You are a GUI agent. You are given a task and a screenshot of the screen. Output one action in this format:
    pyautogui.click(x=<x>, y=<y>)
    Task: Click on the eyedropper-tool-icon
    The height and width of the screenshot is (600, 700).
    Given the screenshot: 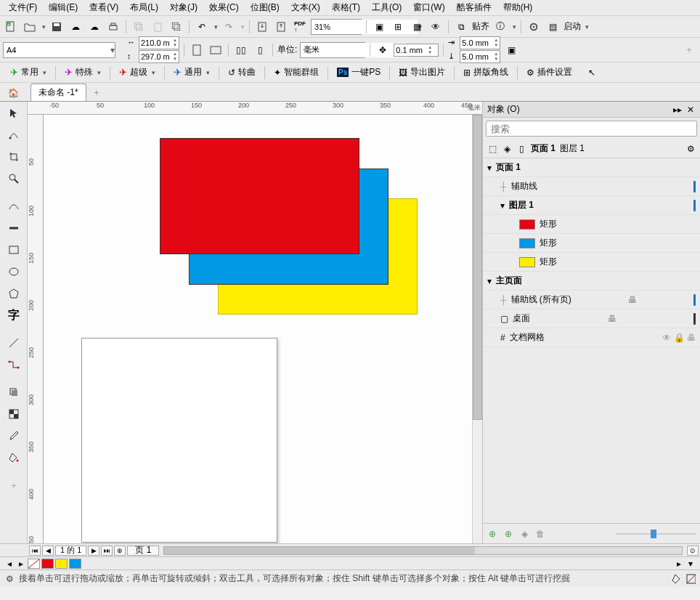 What is the action you would take?
    pyautogui.click(x=14, y=436)
    